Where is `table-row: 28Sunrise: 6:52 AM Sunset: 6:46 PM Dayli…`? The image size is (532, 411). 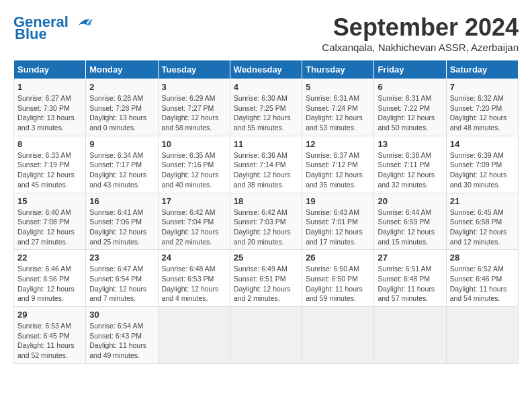
table-row: 28Sunrise: 6:52 AM Sunset: 6:46 PM Dayli… is located at coordinates (482, 278).